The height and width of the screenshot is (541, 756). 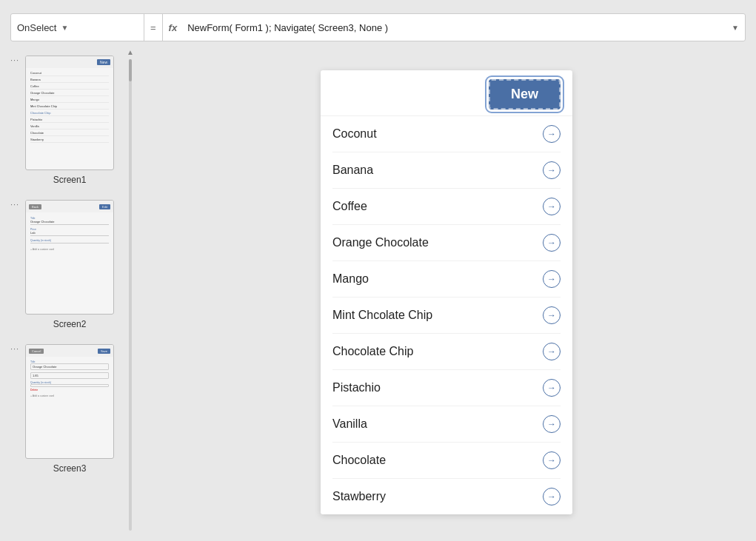 What do you see at coordinates (130, 70) in the screenshot?
I see `scroll-thumb` at bounding box center [130, 70].